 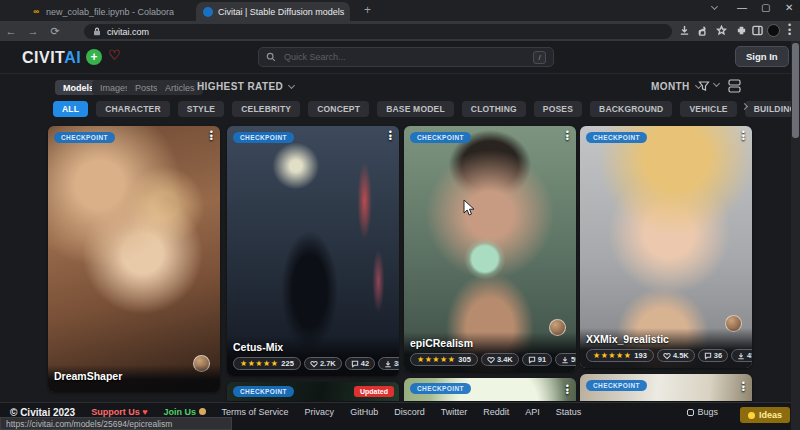 I want to click on rating-count: 193, so click(x=640, y=356).